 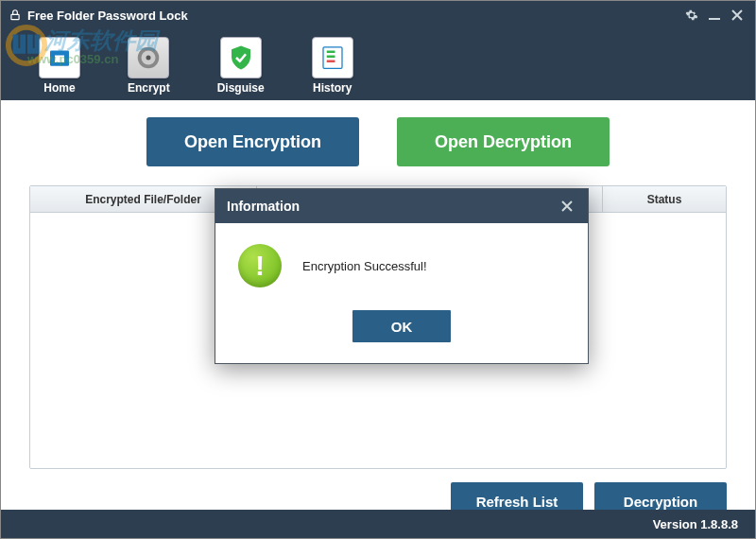 I want to click on window-title: Free Folder Password Lock, so click(x=353, y=15).